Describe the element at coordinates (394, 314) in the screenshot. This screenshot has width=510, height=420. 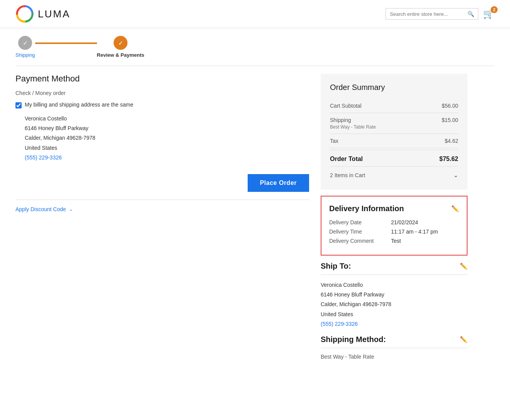
I see `ship-to-country: United States` at that location.